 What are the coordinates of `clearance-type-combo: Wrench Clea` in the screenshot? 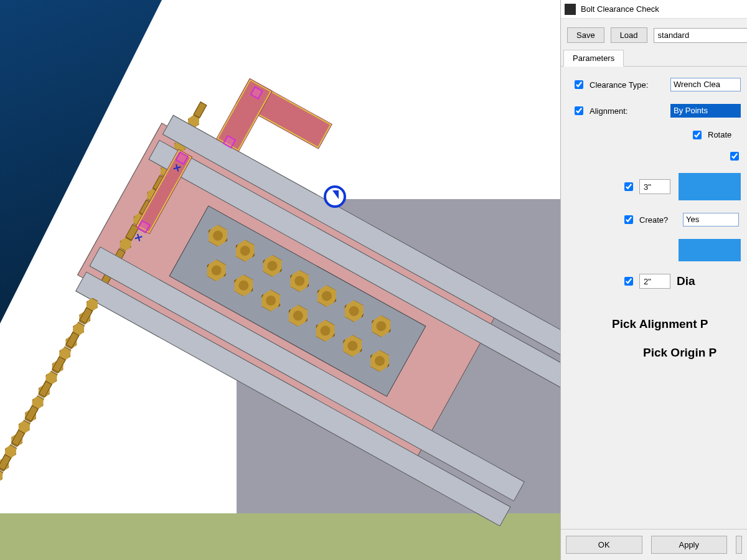 It's located at (706, 85).